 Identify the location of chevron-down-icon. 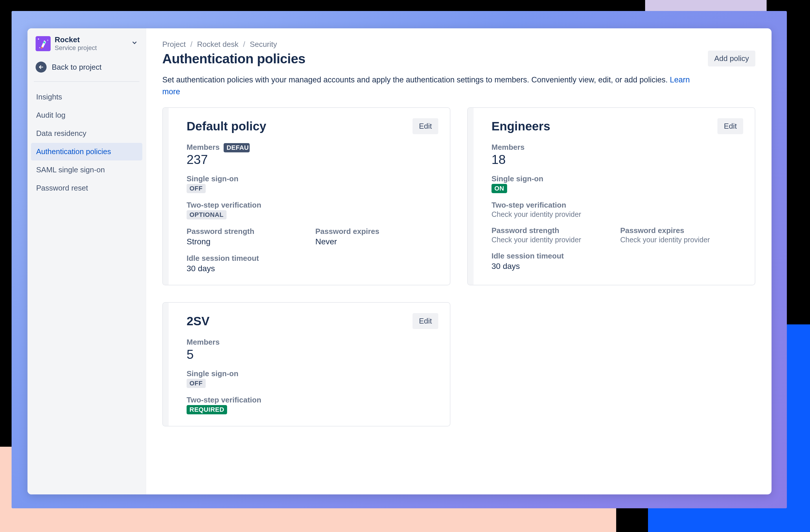
(135, 44).